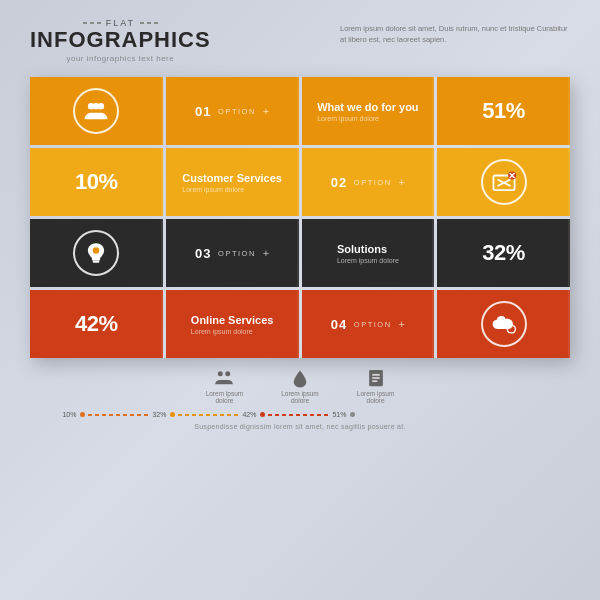 The image size is (600, 600). I want to click on option-label-4: OPTION, so click(370, 324).